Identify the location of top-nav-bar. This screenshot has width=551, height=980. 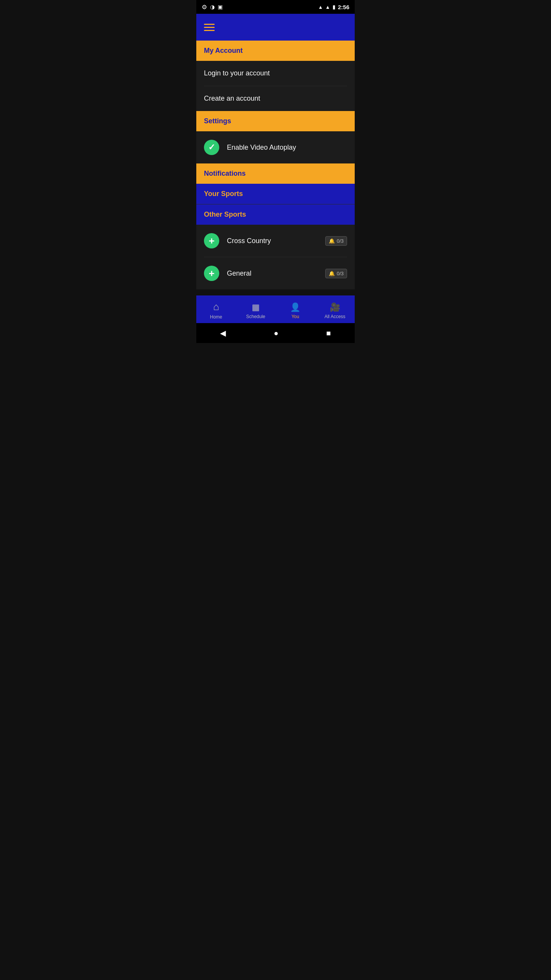
(276, 27).